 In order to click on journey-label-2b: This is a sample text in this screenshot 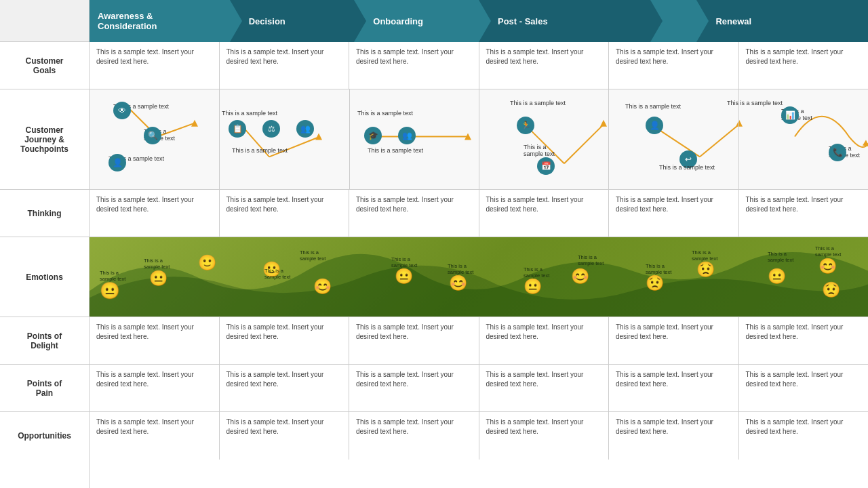, I will do `click(260, 150)`.